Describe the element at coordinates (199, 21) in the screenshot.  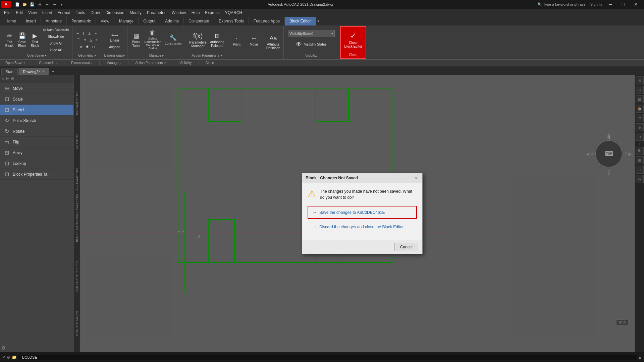
I see `tab-collaborate: Collaborate` at that location.